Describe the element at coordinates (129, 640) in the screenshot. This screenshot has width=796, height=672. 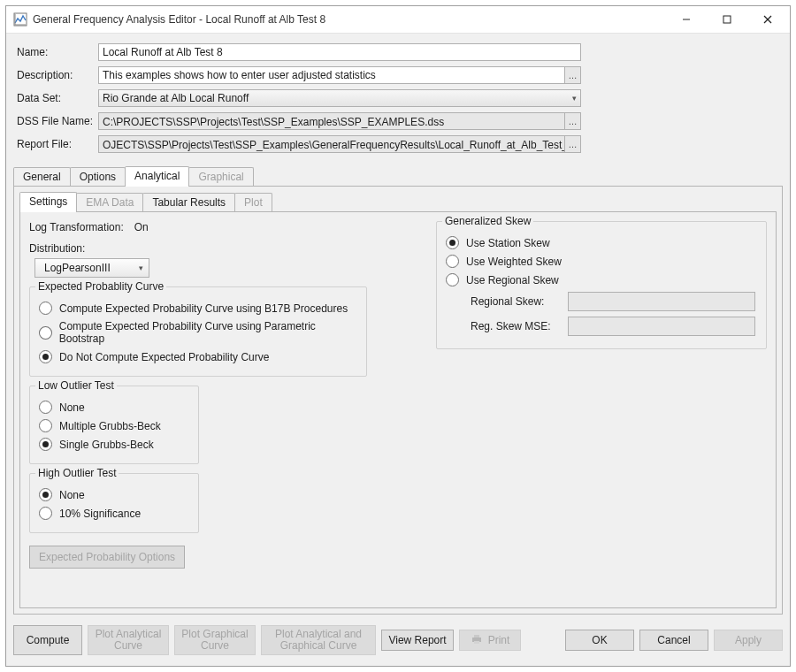
I see `plot-analytical-label: Plot Analytical Curve` at that location.